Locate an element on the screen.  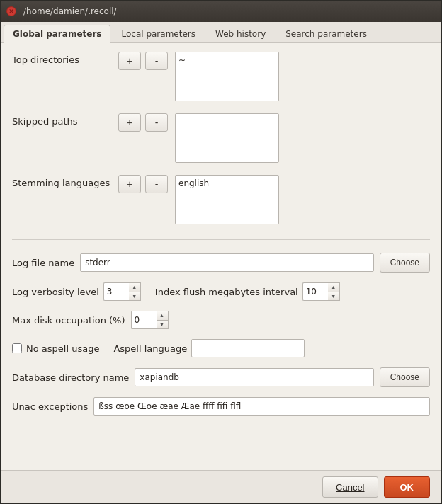
log-verbosity-spinner: ▲ ▼ is located at coordinates (122, 292).